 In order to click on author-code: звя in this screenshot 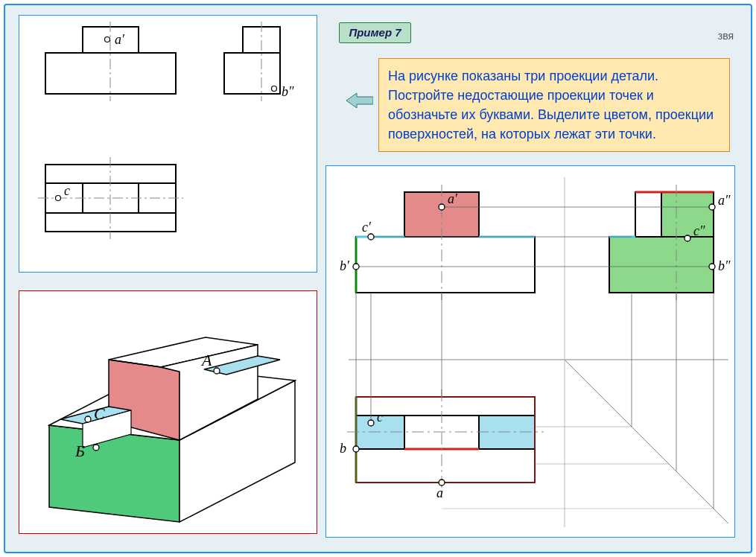, I will do `click(725, 36)`.